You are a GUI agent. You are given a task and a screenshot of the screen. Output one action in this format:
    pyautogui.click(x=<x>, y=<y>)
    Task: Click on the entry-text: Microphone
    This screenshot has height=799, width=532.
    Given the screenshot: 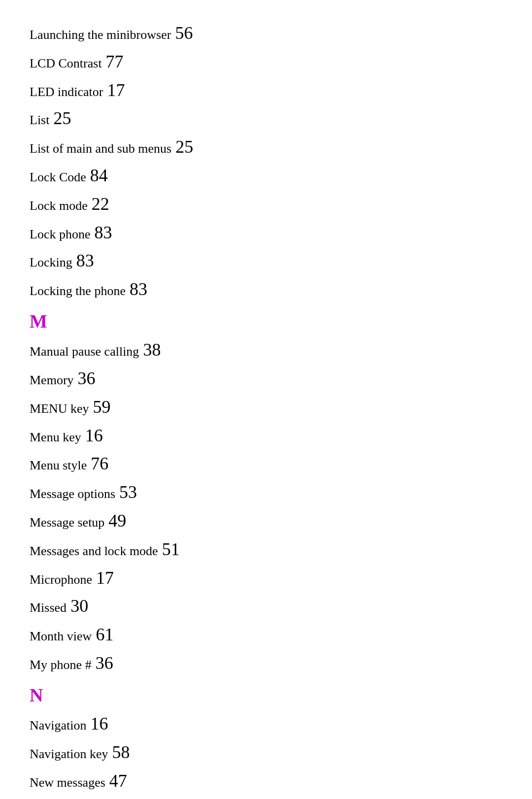 What is the action you would take?
    pyautogui.click(x=61, y=580)
    